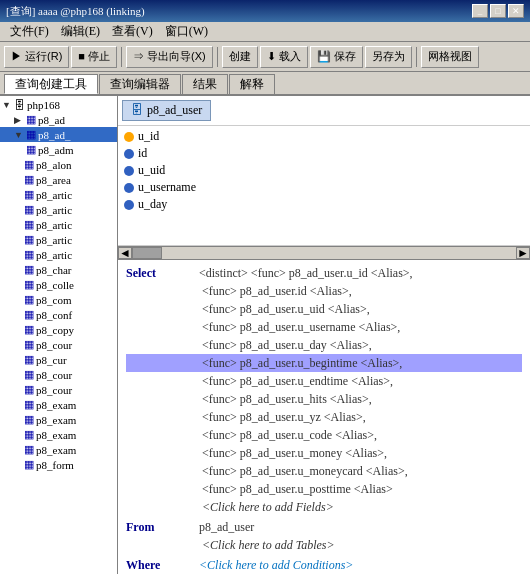 The height and width of the screenshot is (574, 530). Describe the element at coordinates (29, 404) in the screenshot. I see `ti20: ▦` at that location.